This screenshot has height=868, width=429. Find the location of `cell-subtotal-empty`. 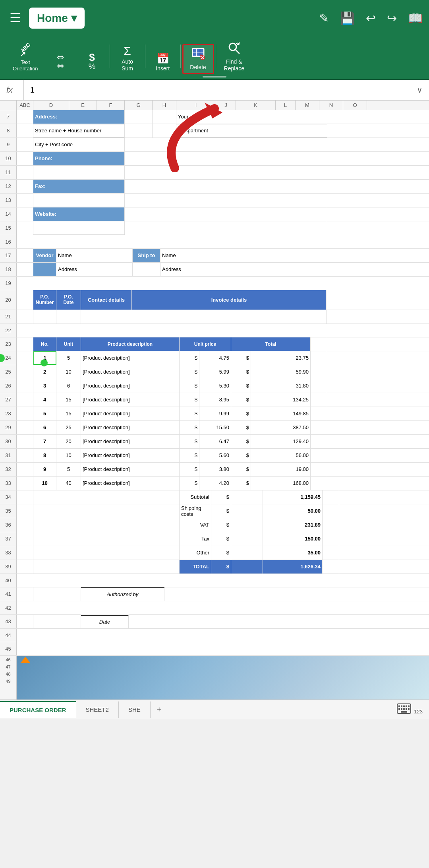

cell-subtotal-empty is located at coordinates (247, 497).